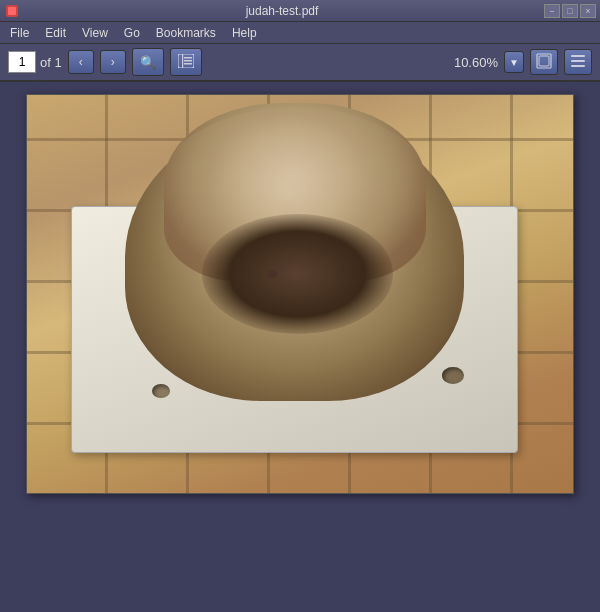 Image resolution: width=600 pixels, height=612 pixels. What do you see at coordinates (514, 62) in the screenshot?
I see `zoom-dropdown-button: ▼` at bounding box center [514, 62].